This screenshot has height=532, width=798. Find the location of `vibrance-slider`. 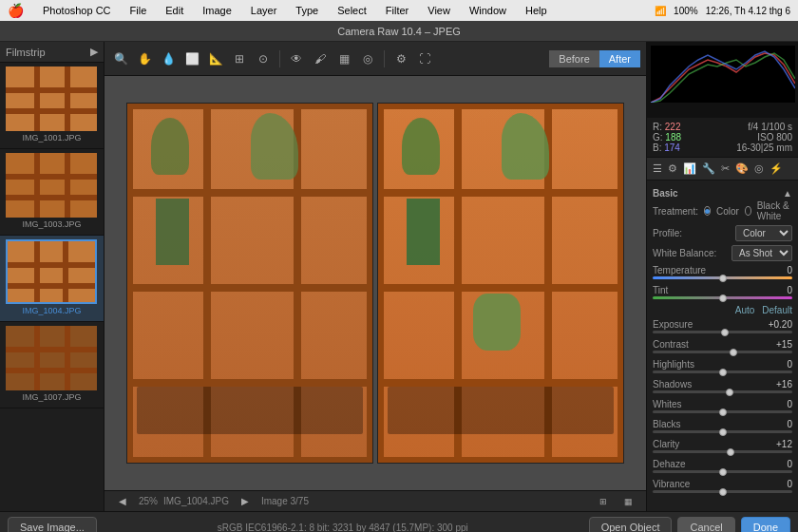

vibrance-slider is located at coordinates (722, 492).